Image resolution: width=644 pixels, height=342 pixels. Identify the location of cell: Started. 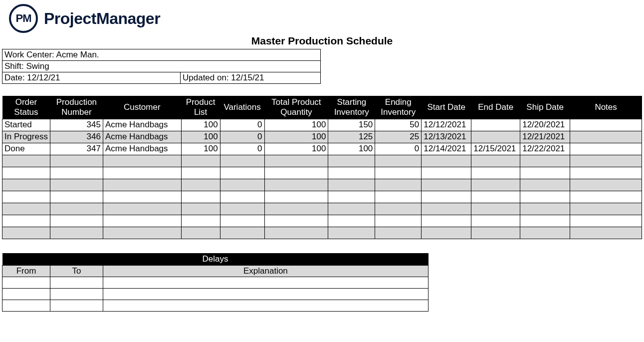
(26, 125).